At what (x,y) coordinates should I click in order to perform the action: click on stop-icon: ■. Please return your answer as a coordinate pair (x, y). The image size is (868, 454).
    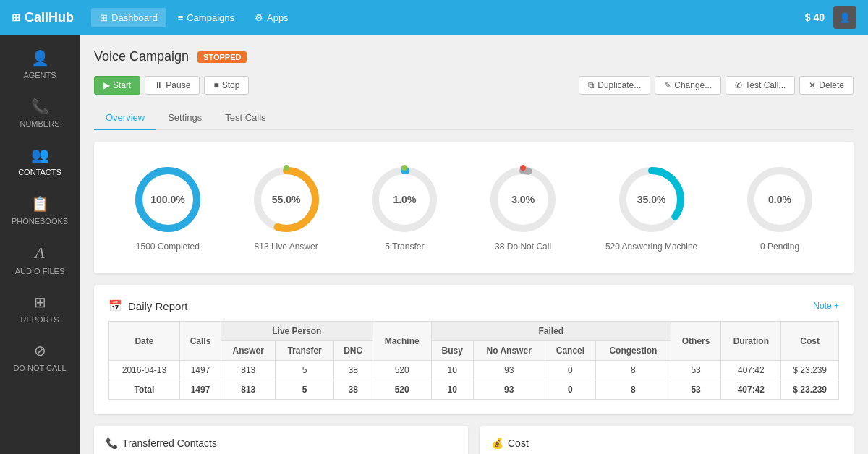
    Looking at the image, I should click on (216, 85).